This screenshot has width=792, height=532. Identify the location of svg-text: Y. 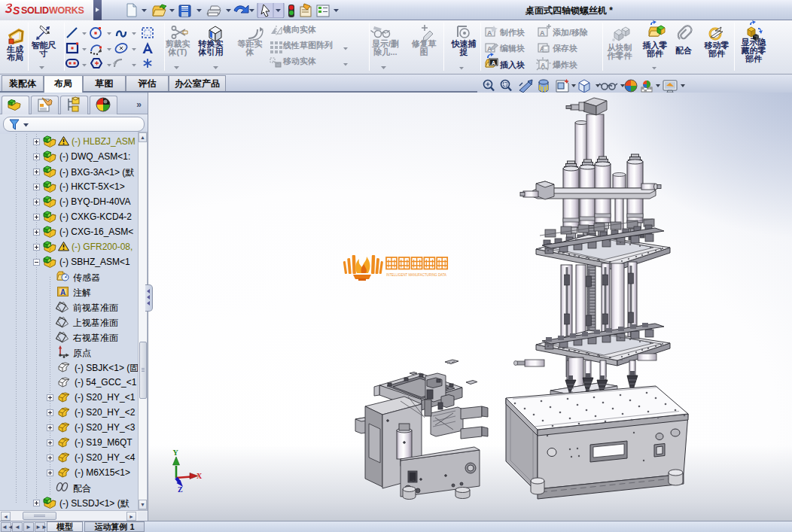
(176, 453).